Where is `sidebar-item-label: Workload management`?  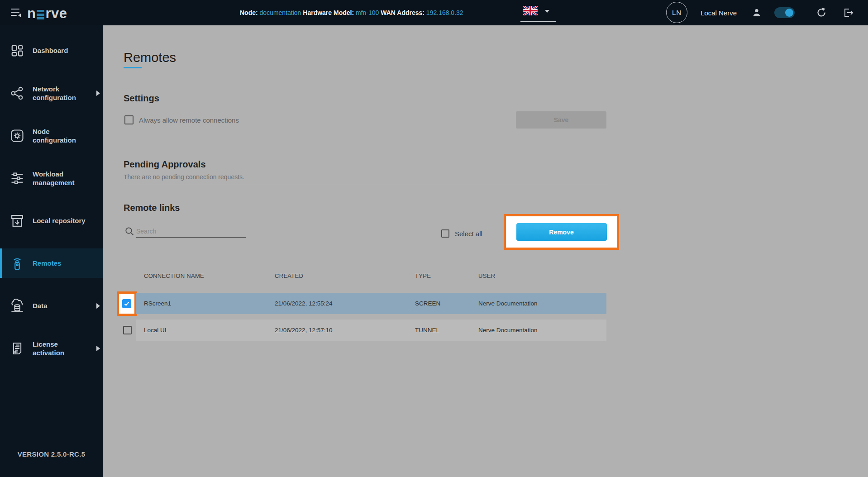
sidebar-item-label: Workload management is located at coordinates (60, 178).